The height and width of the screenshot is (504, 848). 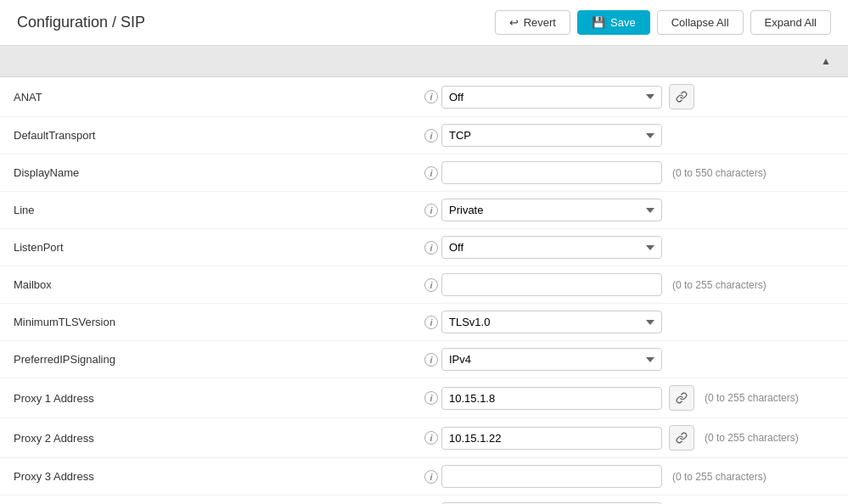 I want to click on info-icon-default-transport: i, so click(x=431, y=136).